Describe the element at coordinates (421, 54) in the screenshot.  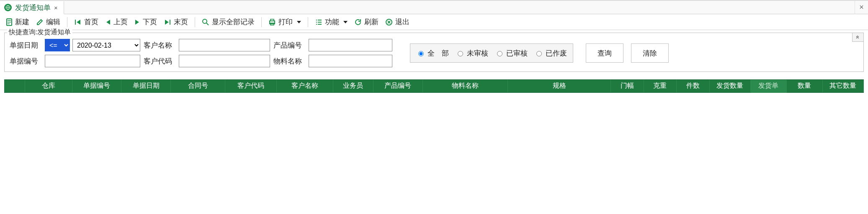
I see `status-all-input` at that location.